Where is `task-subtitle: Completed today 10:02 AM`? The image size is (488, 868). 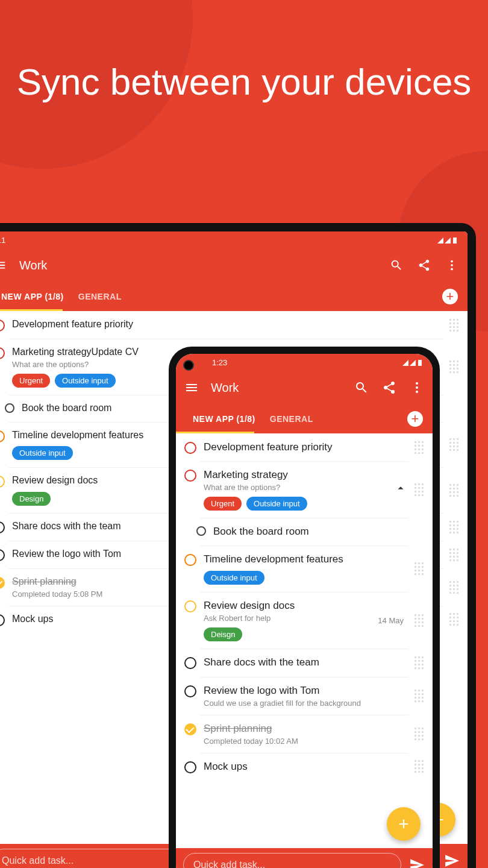
task-subtitle: Completed today 10:02 AM is located at coordinates (305, 741).